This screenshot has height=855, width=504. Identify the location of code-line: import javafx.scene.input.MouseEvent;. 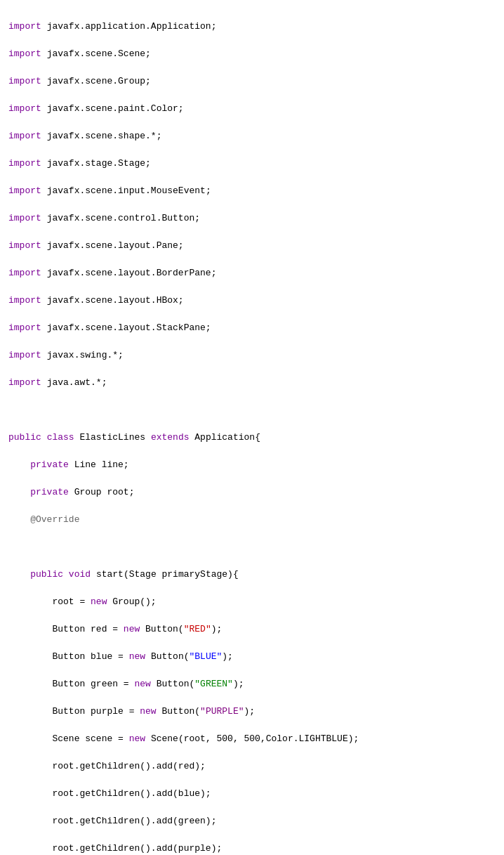
(252, 191).